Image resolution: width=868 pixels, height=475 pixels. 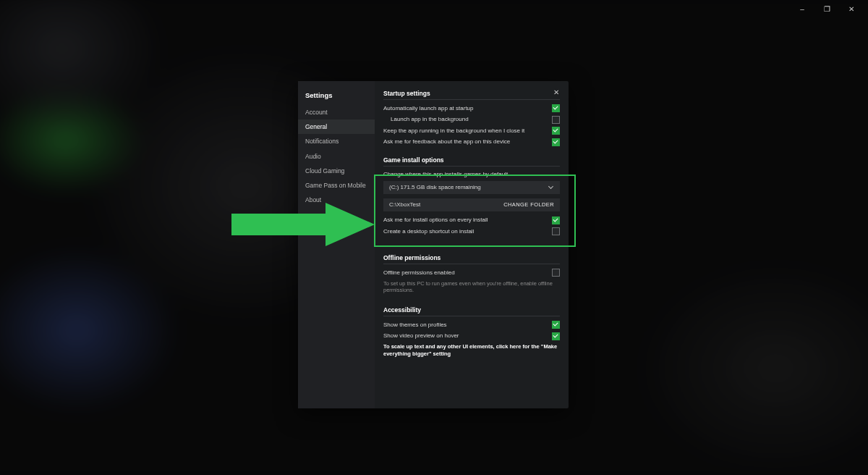 What do you see at coordinates (472, 258) in the screenshot?
I see `section-heading-offline: Offline permissions` at bounding box center [472, 258].